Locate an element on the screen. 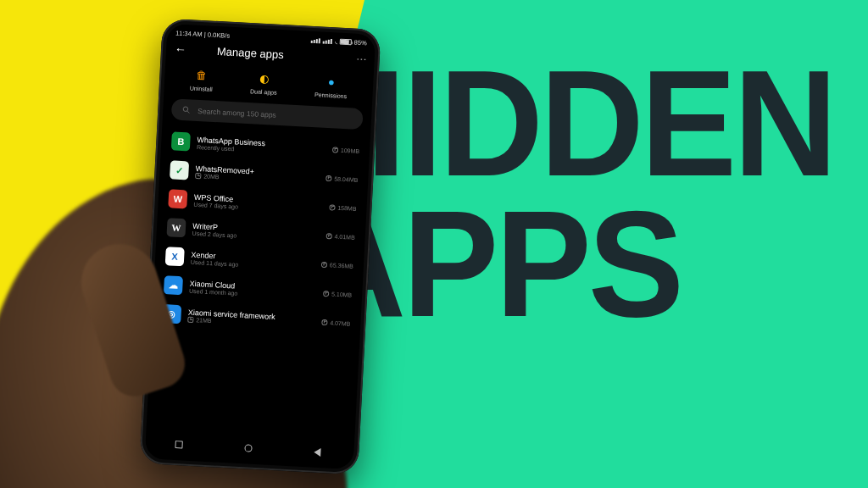 Image resolution: width=868 pixels, height=488 pixels. status-left: 11:34 AM | 0.0KB/s is located at coordinates (203, 34).